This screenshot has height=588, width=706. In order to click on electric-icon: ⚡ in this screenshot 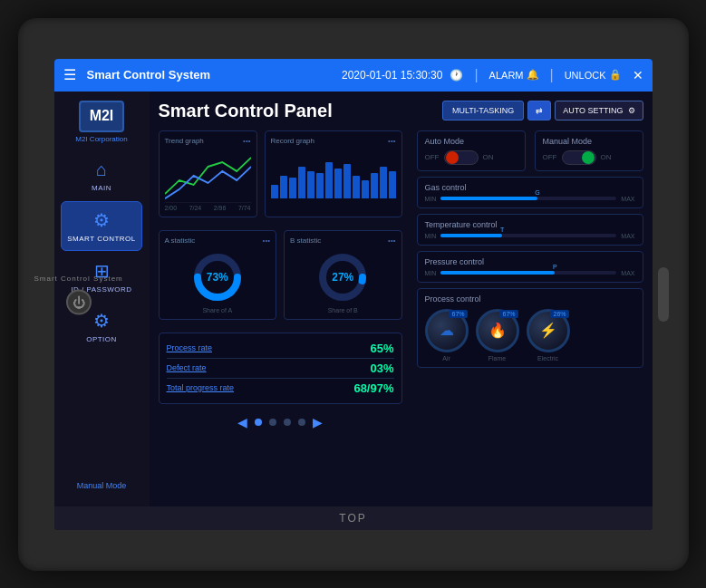, I will do `click(548, 330)`.